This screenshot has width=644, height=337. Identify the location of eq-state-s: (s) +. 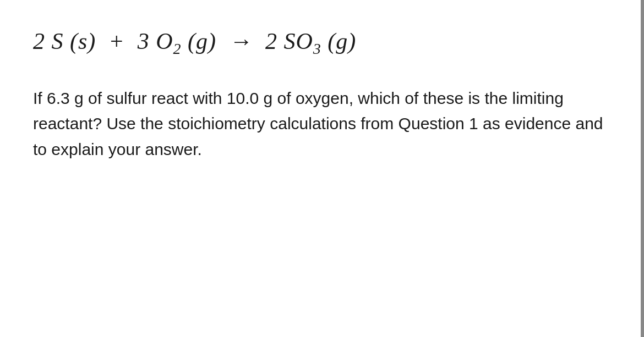
(101, 42).